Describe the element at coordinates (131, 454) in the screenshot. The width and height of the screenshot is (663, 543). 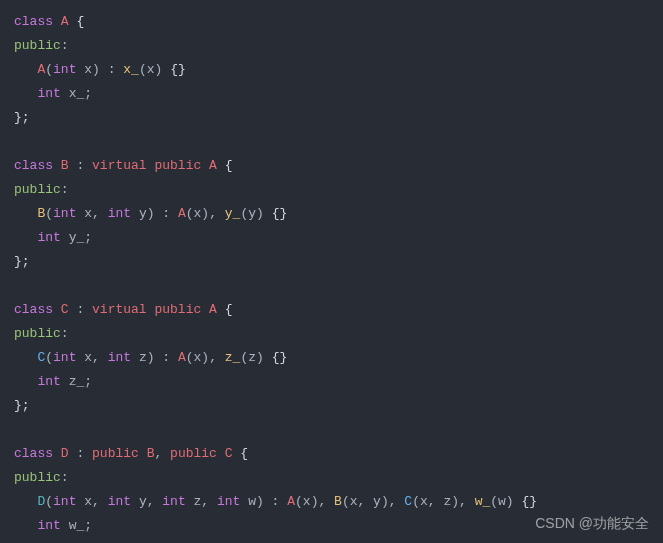
I see `line: class D : public B, public C {` at that location.